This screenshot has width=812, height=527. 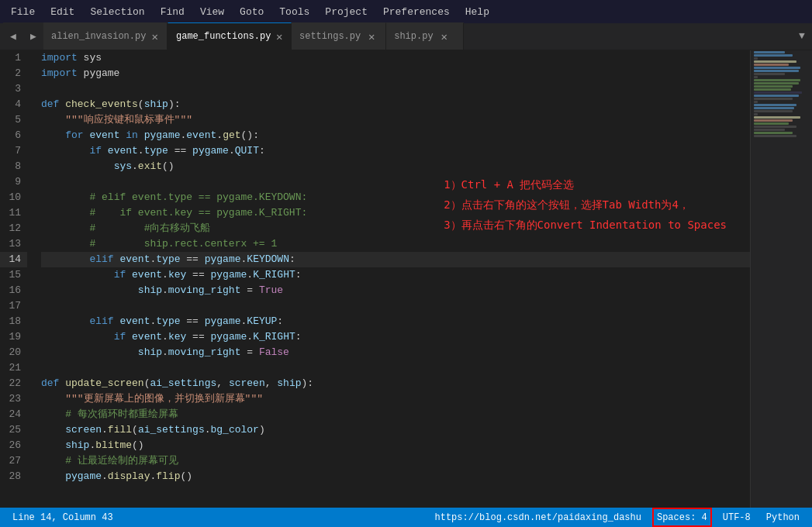 I want to click on status-position: Line 14, Column 43, so click(x=63, y=518).